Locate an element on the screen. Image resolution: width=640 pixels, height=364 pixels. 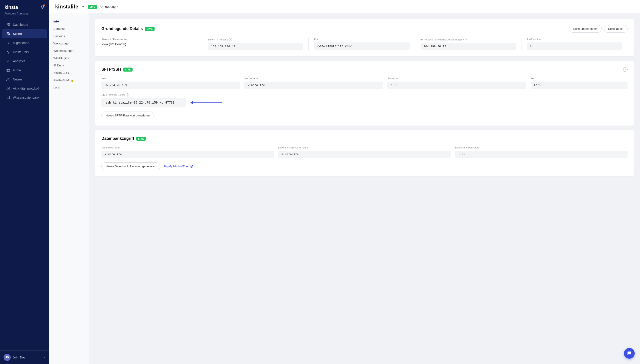
sub-nav-wp-plugins: WP-Plugins is located at coordinates (69, 58).